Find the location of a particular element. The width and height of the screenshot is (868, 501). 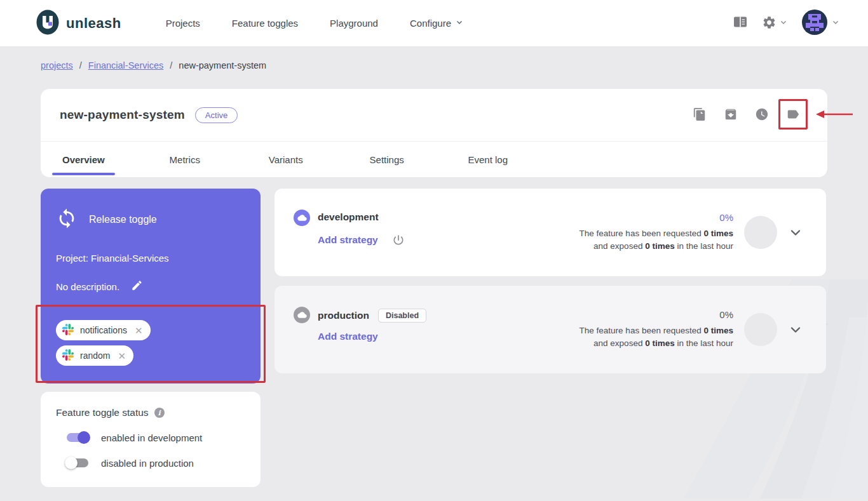

breadcrumb-current: new-payment-system is located at coordinates (222, 65).